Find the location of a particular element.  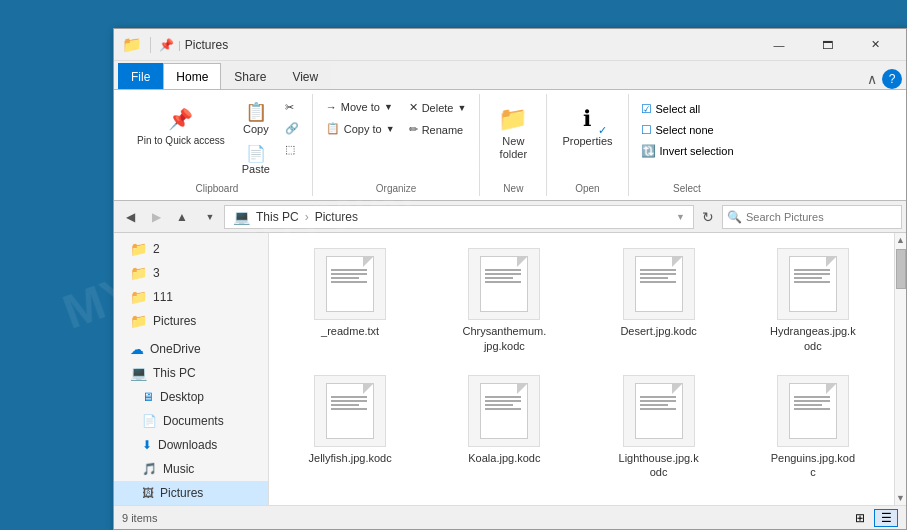

invert-selection-button: 🔃 Invert selection is located at coordinates (688, 151).